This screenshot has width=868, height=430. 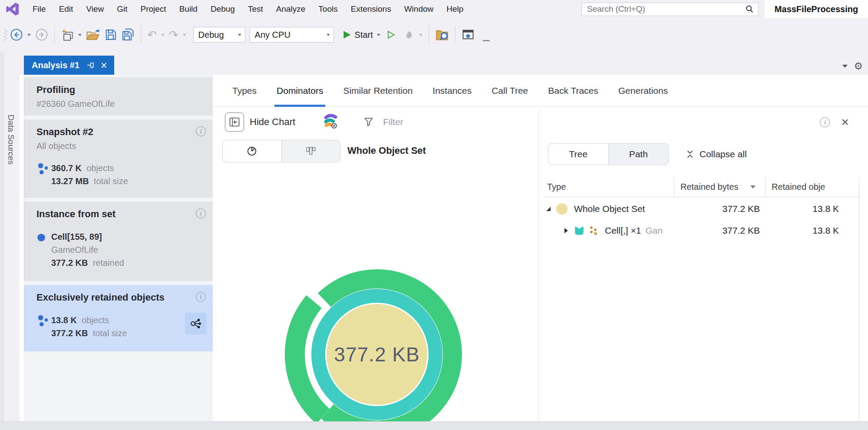 What do you see at coordinates (42, 35) in the screenshot?
I see `navigate-forward-button` at bounding box center [42, 35].